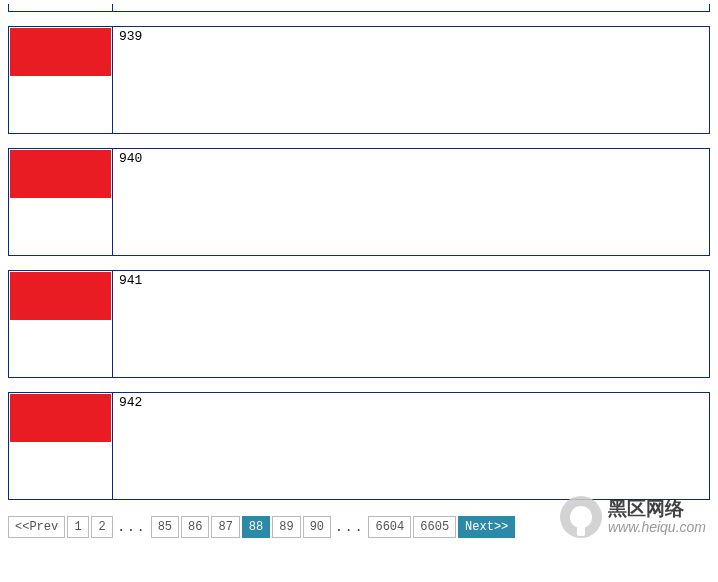  What do you see at coordinates (61, 8) in the screenshot?
I see `thumbnail-placeholder` at bounding box center [61, 8].